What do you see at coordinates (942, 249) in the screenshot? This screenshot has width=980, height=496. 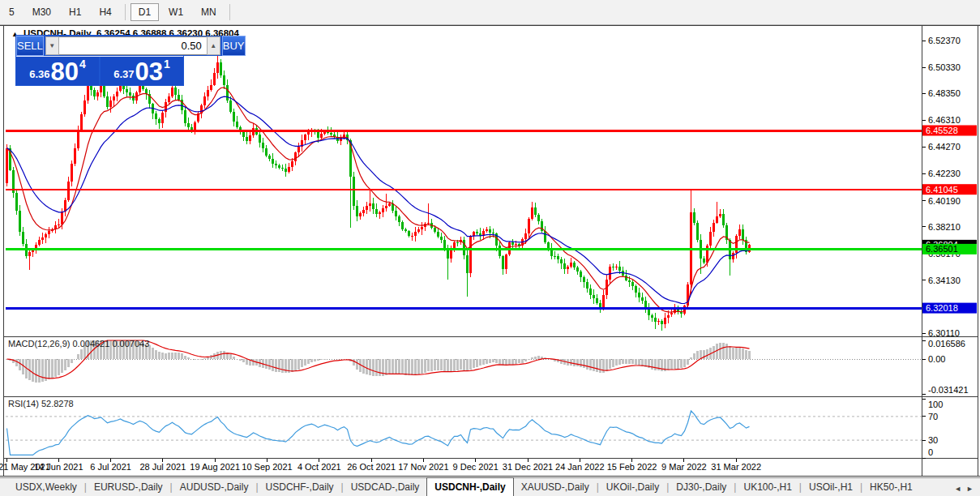 I see `svg-text: 6.36501` at bounding box center [942, 249].